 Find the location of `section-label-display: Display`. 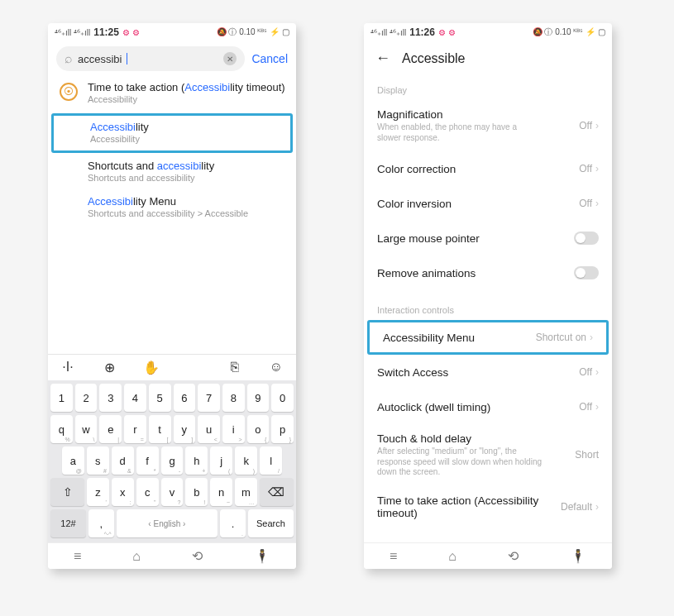

section-label-display: Display is located at coordinates (488, 85).